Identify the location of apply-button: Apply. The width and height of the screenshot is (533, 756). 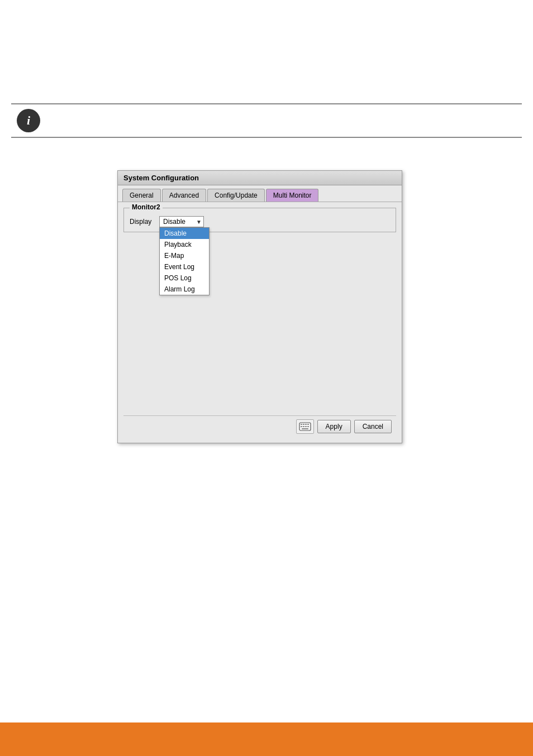
(334, 427).